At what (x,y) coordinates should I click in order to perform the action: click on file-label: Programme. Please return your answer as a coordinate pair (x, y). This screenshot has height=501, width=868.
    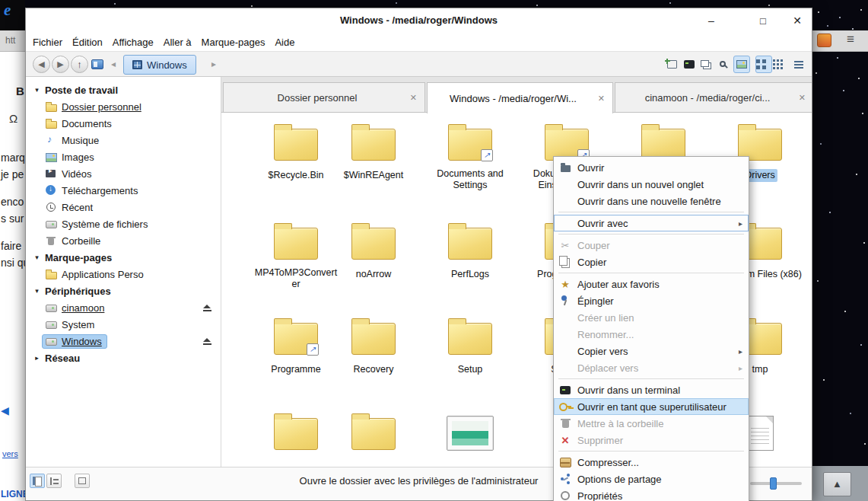
    Looking at the image, I should click on (295, 370).